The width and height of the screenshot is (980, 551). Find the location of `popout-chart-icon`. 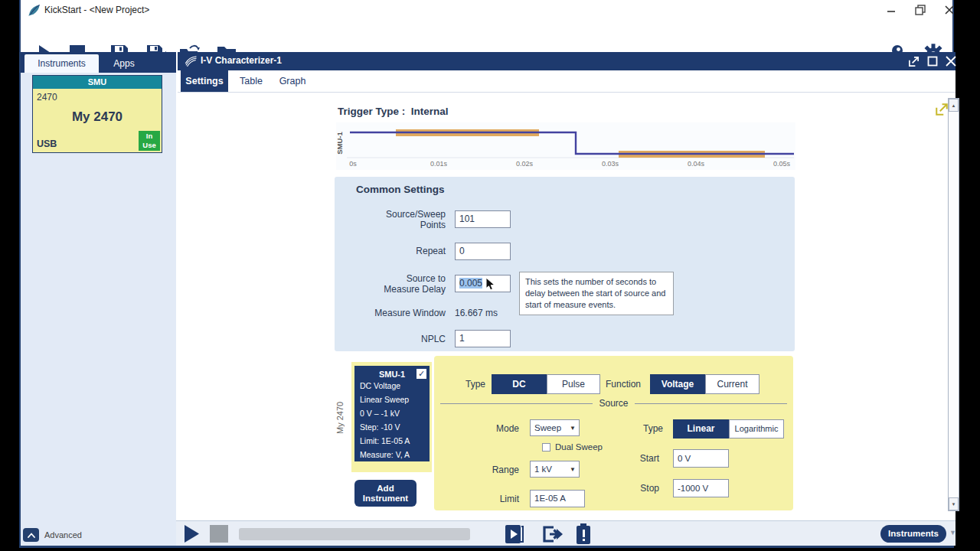

popout-chart-icon is located at coordinates (942, 109).